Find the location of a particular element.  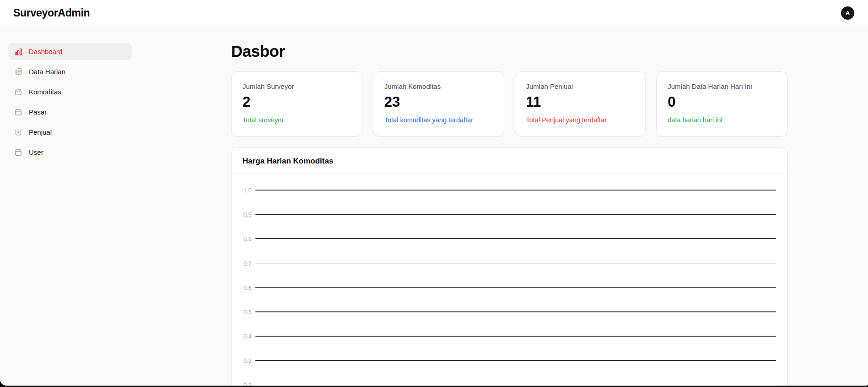

user-avatar: A is located at coordinates (847, 13).